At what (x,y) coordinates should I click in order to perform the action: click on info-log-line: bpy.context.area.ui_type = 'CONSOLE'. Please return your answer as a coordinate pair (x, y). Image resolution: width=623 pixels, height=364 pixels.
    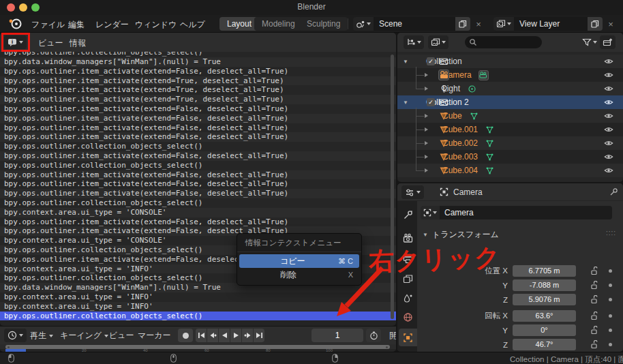
    Looking at the image, I should click on (198, 213).